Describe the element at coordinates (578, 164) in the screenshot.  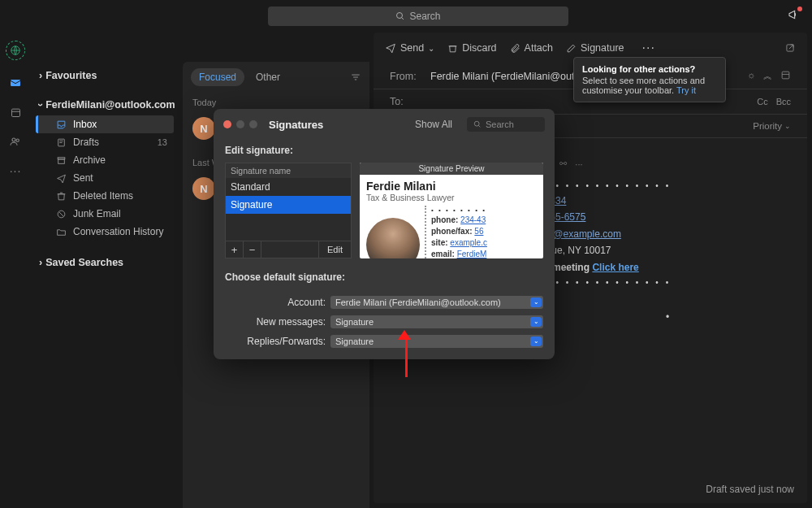
I see `overflow-icon: ···` at that location.